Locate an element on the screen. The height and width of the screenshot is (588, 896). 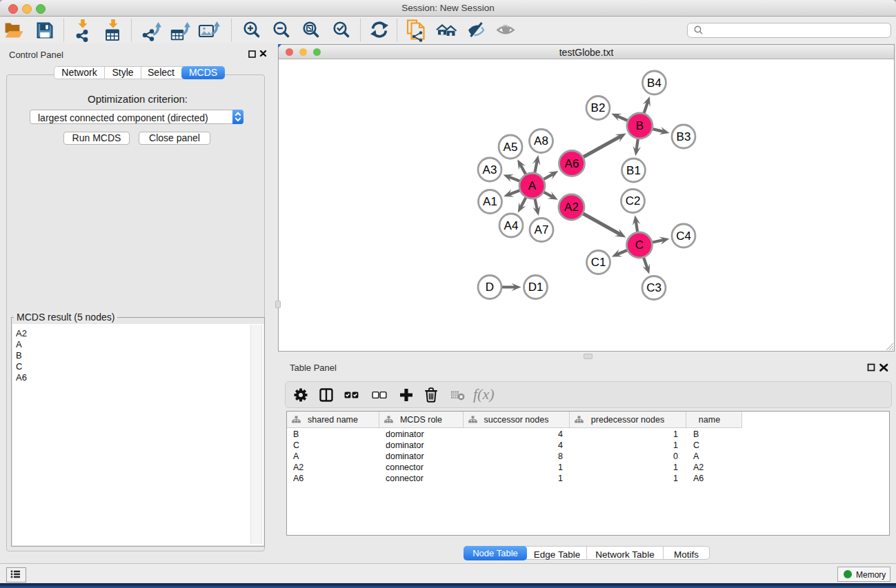
svg-text: C4 is located at coordinates (684, 236).